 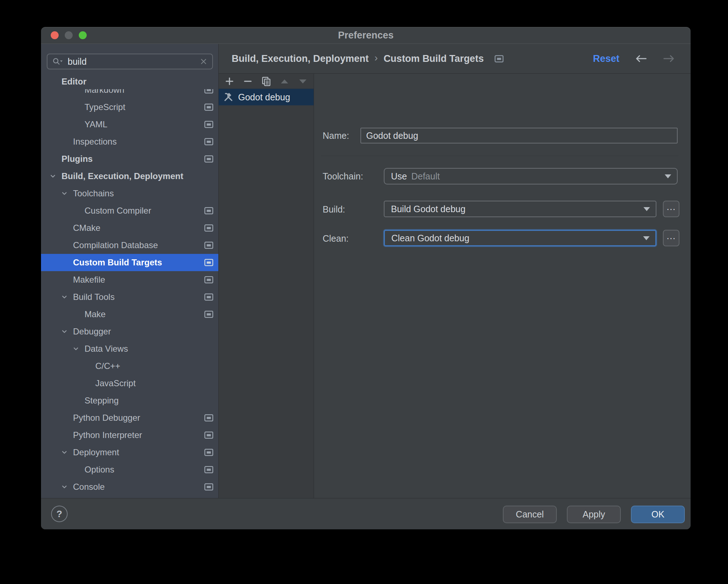 I want to click on help-button: ?, so click(x=59, y=514).